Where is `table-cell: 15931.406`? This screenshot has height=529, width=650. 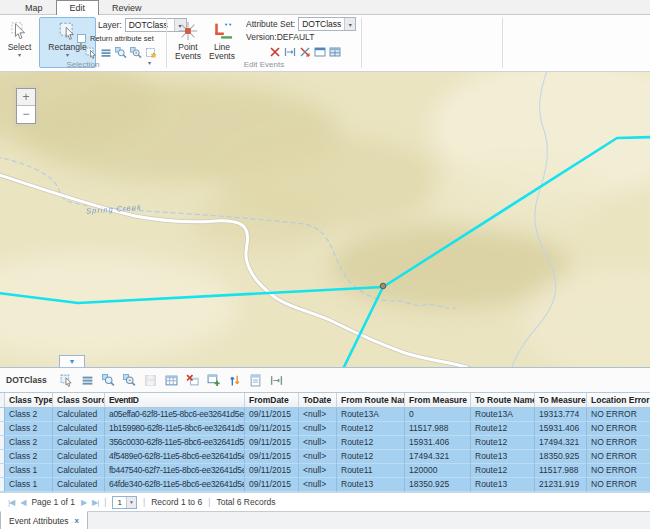
table-cell: 15931.406 is located at coordinates (438, 443).